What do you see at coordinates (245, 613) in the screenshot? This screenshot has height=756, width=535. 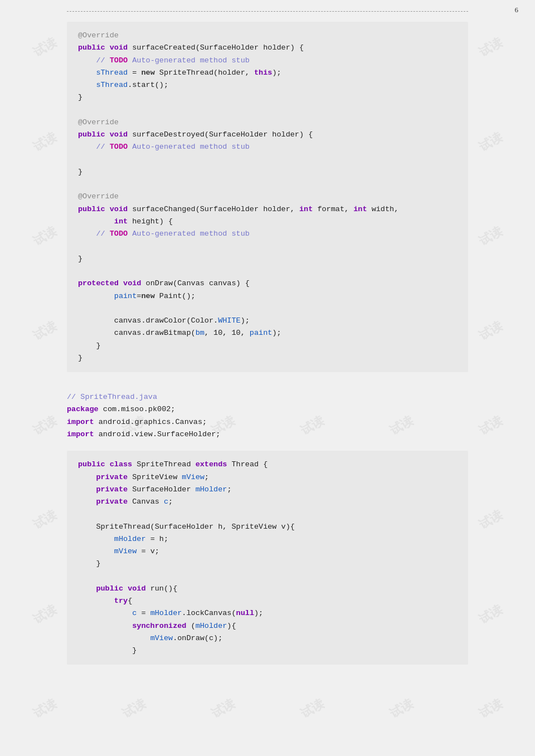 I see `keyword-null: null` at bounding box center [245, 613].